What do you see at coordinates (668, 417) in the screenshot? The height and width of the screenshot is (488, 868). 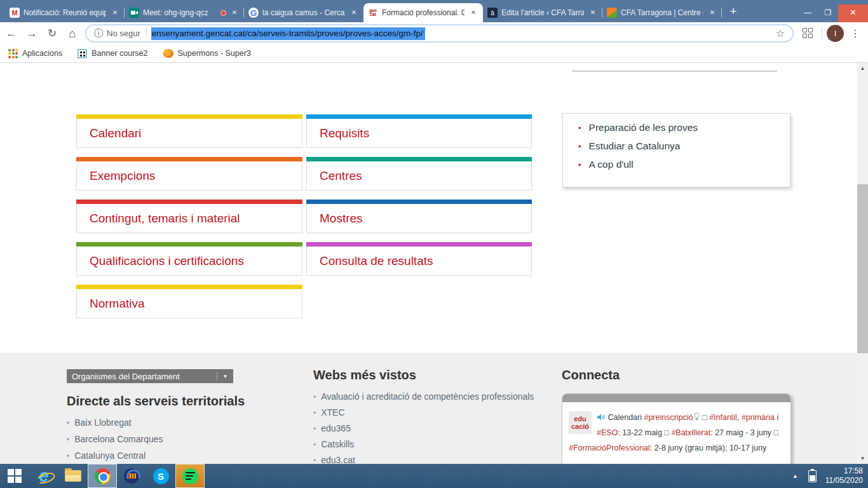 I see `tweet-hashtag: #preinscripció` at bounding box center [668, 417].